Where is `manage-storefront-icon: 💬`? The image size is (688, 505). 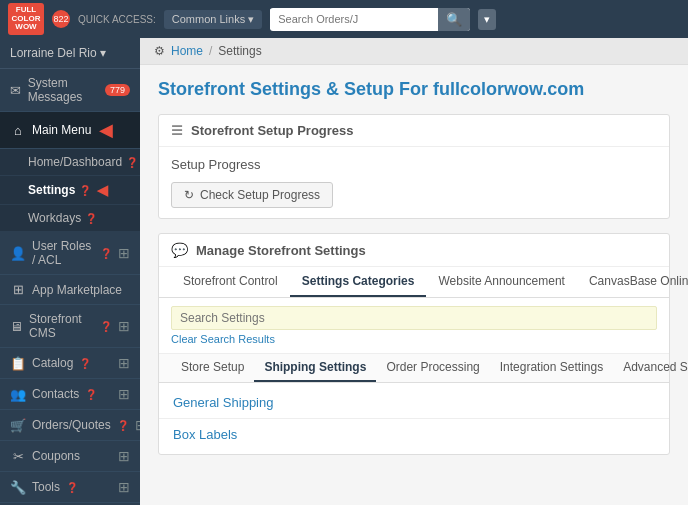
manage-storefront-icon: 💬 is located at coordinates (180, 250).